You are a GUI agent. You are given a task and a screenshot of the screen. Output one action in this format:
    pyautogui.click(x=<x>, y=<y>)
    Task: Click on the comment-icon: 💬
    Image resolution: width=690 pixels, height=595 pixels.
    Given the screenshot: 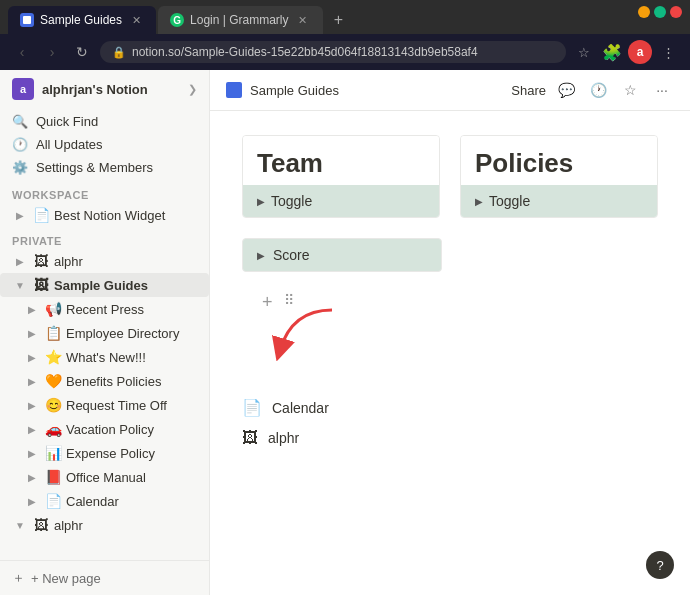 What is the action you would take?
    pyautogui.click(x=566, y=90)
    